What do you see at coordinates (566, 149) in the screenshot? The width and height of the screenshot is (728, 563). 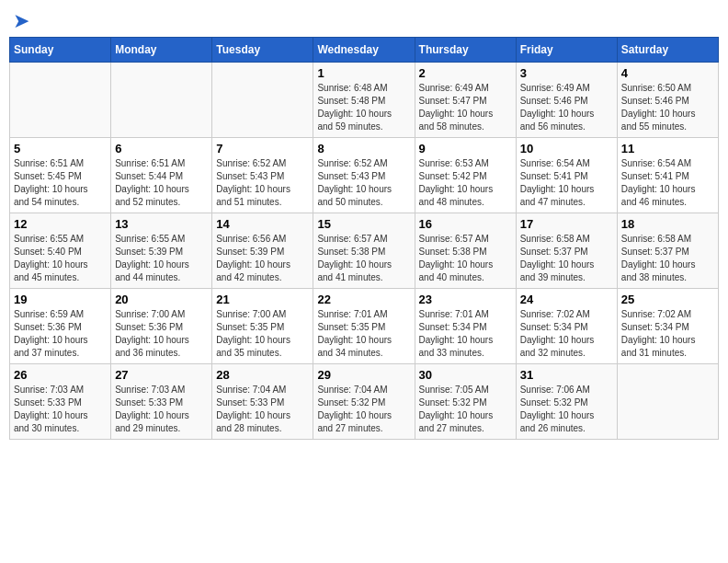 I see `day-number: 10` at bounding box center [566, 149].